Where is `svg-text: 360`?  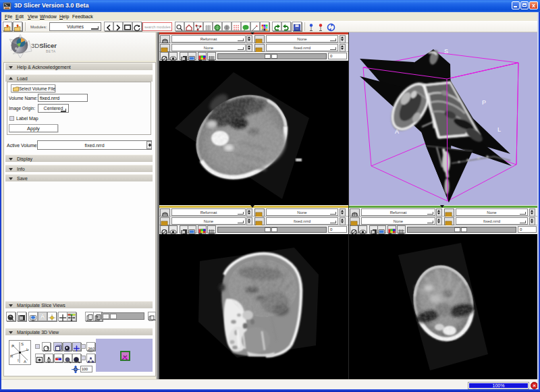 svg-text: 360 is located at coordinates (91, 349).